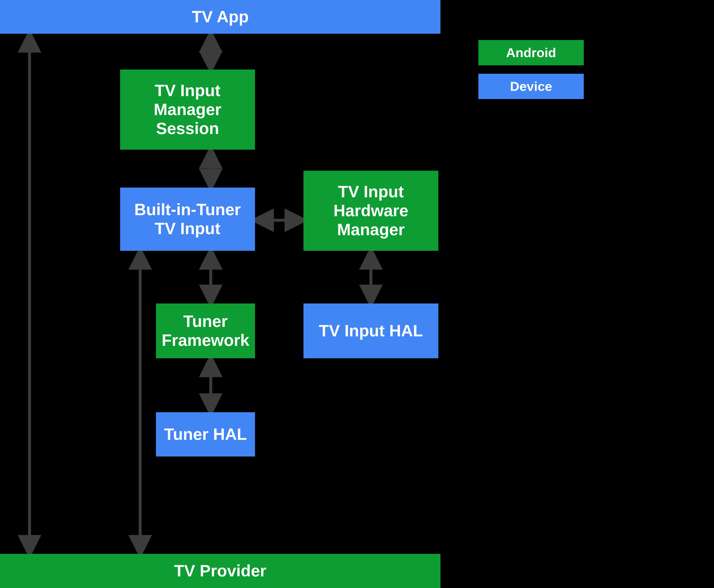 This screenshot has height=588, width=714. Describe the element at coordinates (371, 331) in the screenshot. I see `box-label-tv_input_hal: TV Input HAL` at that location.